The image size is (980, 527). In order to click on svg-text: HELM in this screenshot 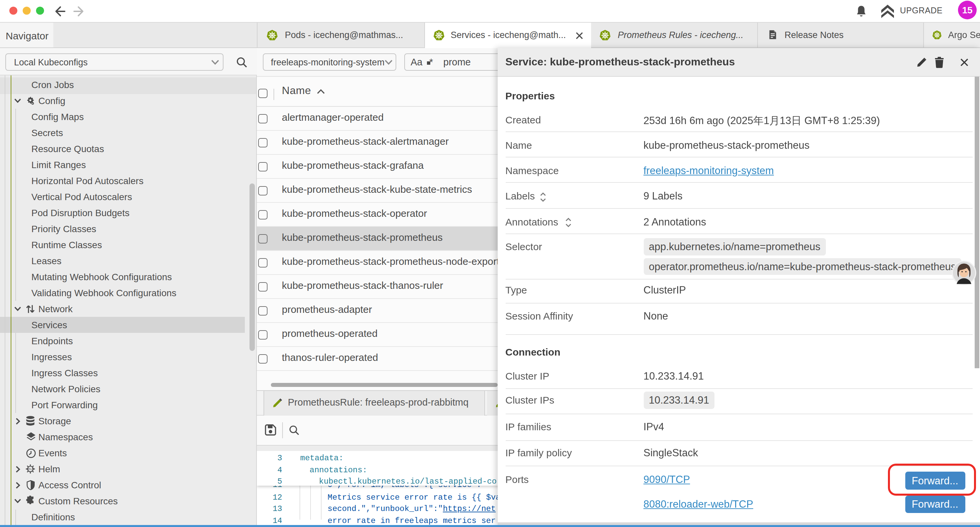, I will do `click(30, 470)`.